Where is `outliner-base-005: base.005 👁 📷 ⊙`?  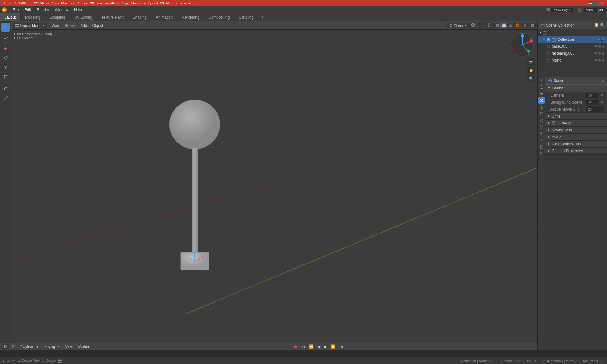
outliner-base-005: base.005 👁 📷 ⊙ is located at coordinates (572, 46).